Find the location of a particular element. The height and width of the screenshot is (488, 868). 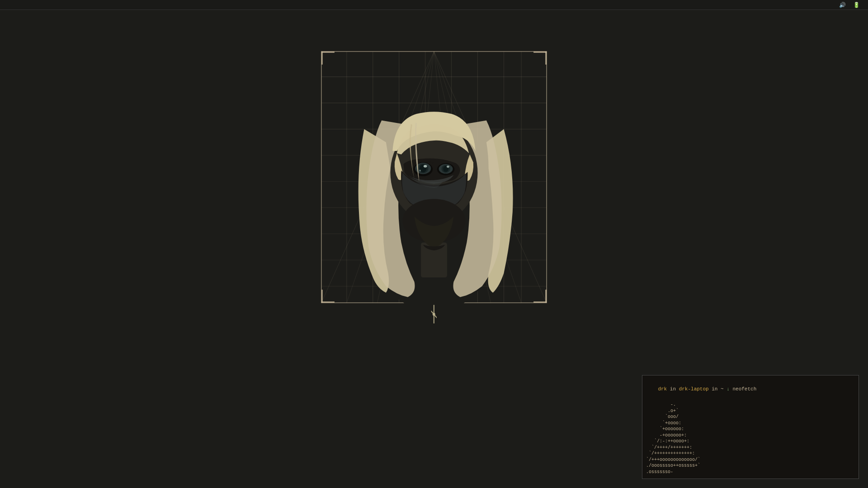

topbar: 🔊 🔋 is located at coordinates (434, 5).